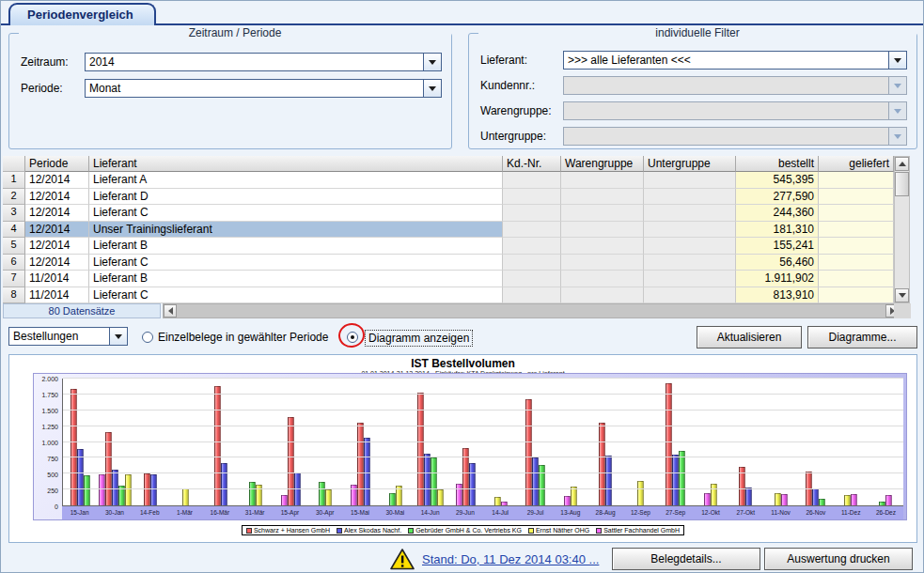  I want to click on cell-bestellt: 813,910, so click(777, 296).